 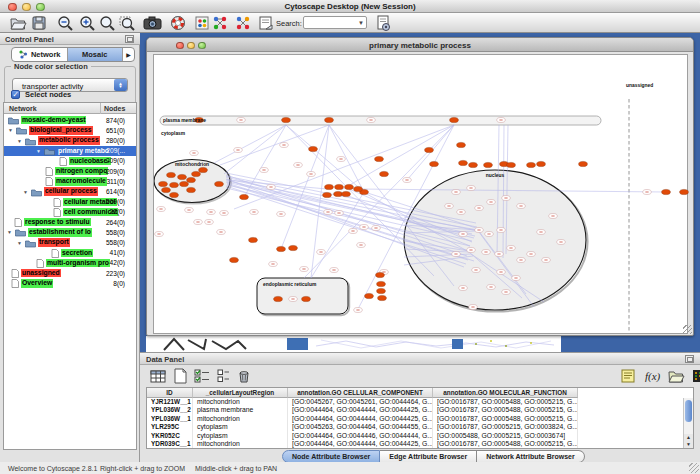 I want to click on tree-row-mosaic-demo-yeast: mosaic-demo-yeast874(0), so click(x=70, y=120).